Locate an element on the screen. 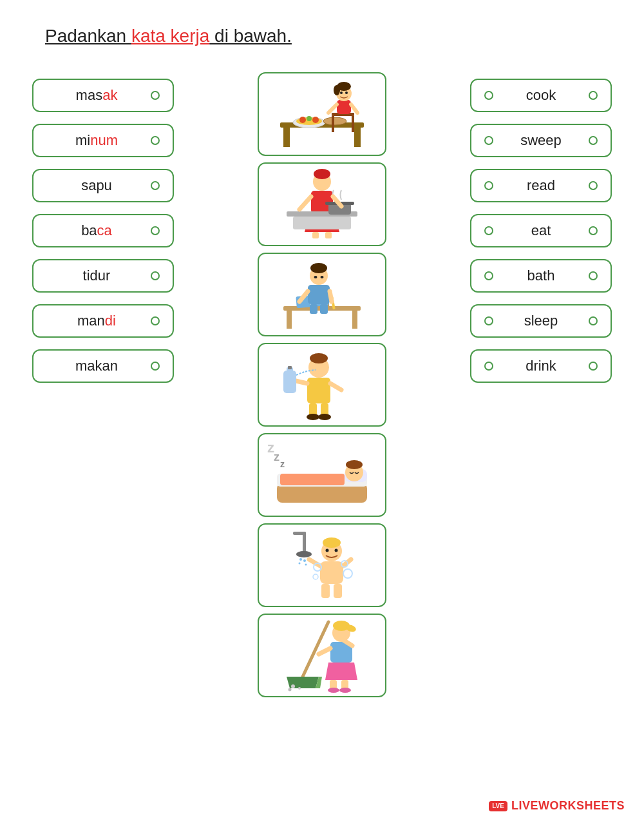 This screenshot has width=644, height=832. logo-badge: LVE is located at coordinates (498, 806).